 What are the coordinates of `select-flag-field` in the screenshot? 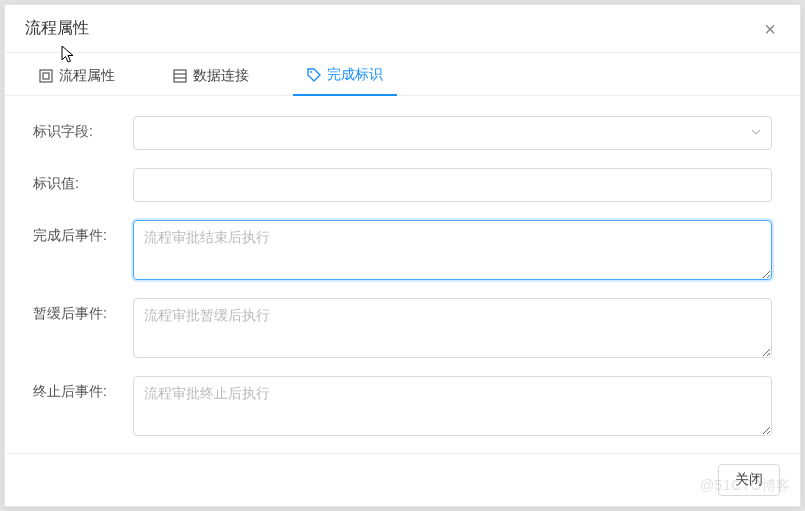 It's located at (452, 133).